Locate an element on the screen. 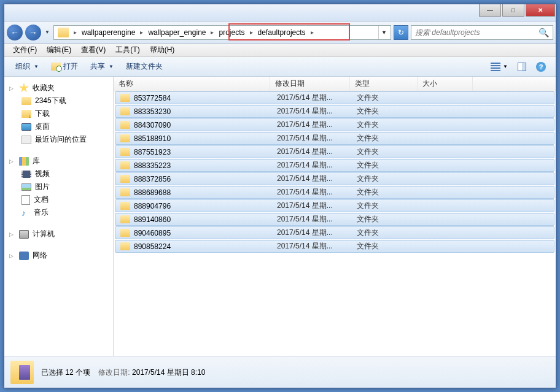 The width and height of the screenshot is (560, 392). file-name: 884307090 is located at coordinates (152, 125).